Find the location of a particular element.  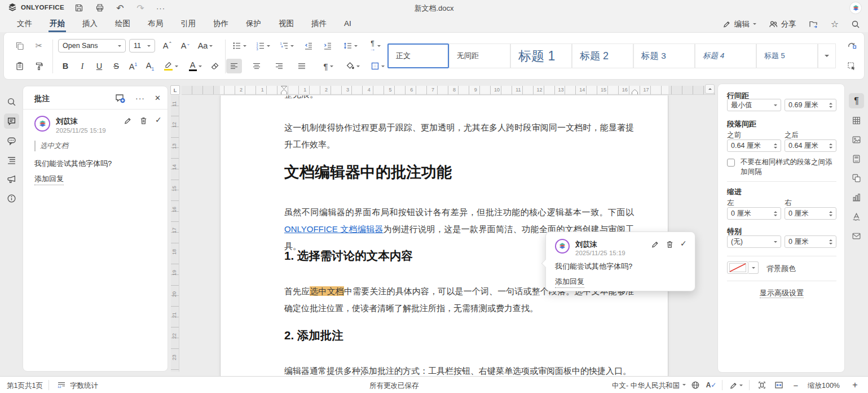

font-size-select: 11 is located at coordinates (142, 46).